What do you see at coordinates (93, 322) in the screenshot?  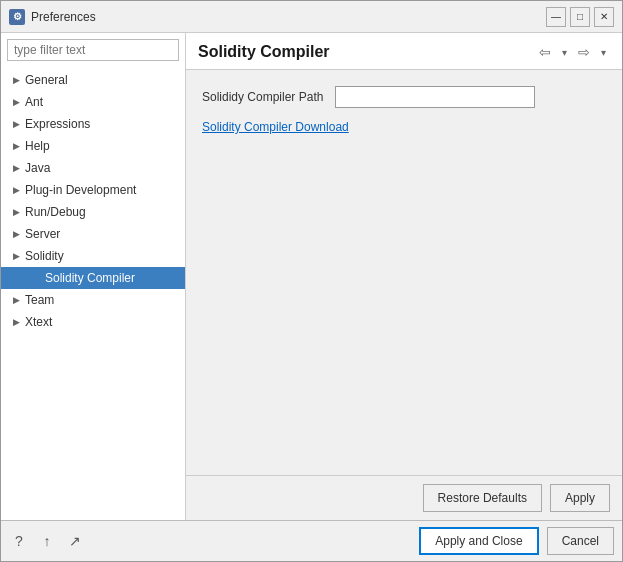 I see `sidebar-item-xtext: ▶ Xtext` at bounding box center [93, 322].